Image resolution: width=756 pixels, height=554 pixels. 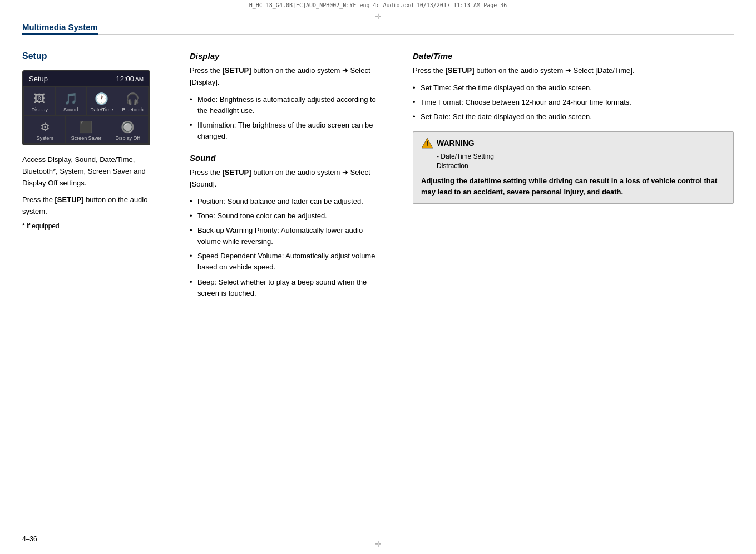 What do you see at coordinates (427, 143) in the screenshot?
I see `warning-triangle-icon: !` at bounding box center [427, 143].